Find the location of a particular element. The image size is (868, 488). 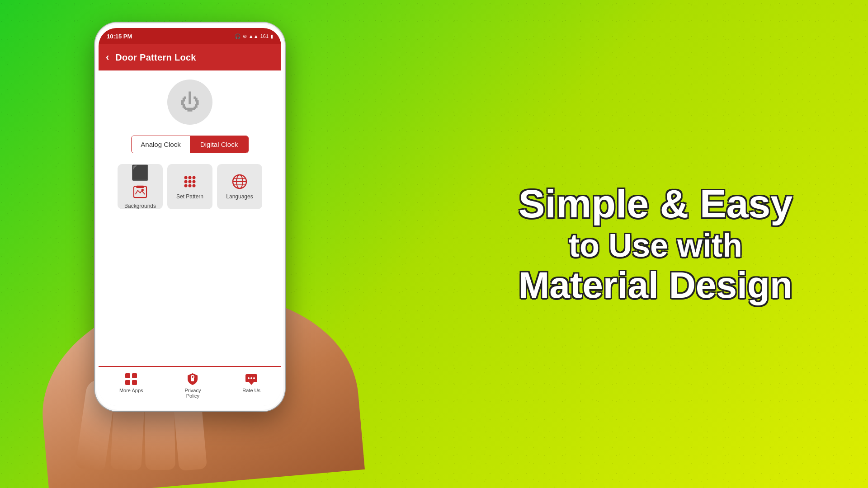

analog-clock-button: Analog Clock is located at coordinates (161, 145).